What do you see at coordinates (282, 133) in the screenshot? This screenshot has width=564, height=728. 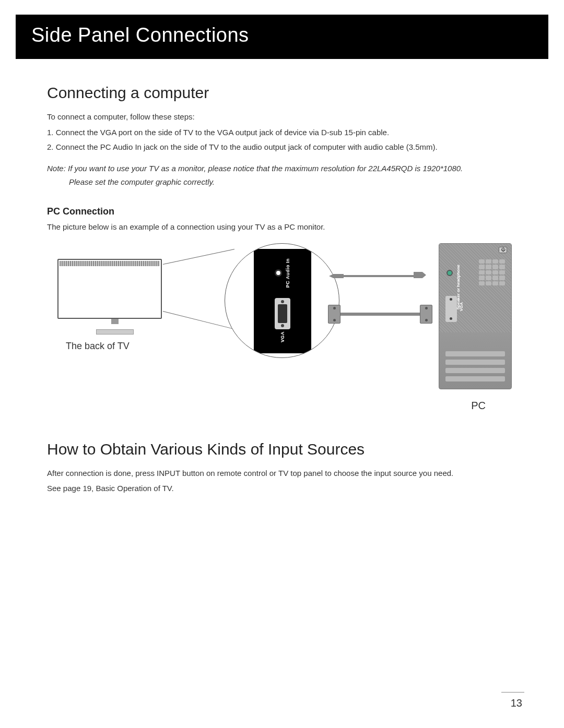 I see `step-1: 1. Connect the VGA port on the side of T…` at bounding box center [282, 133].